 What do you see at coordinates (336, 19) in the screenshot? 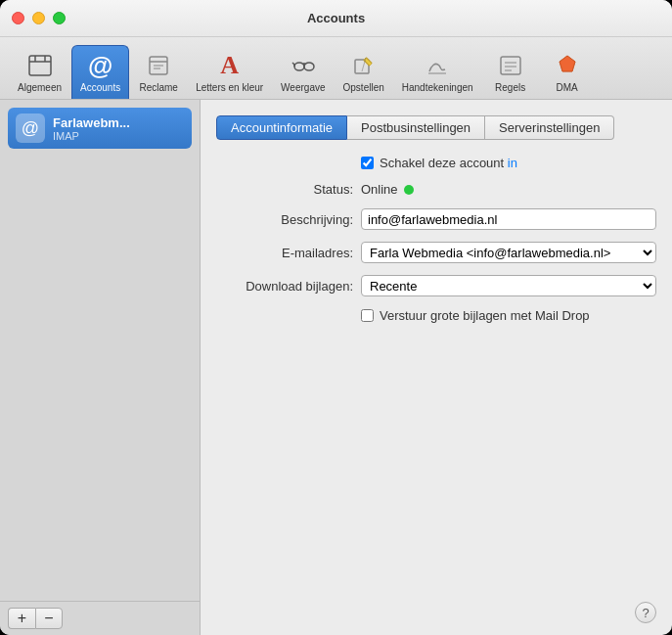
I see `titlebar: Accounts` at bounding box center [336, 19].